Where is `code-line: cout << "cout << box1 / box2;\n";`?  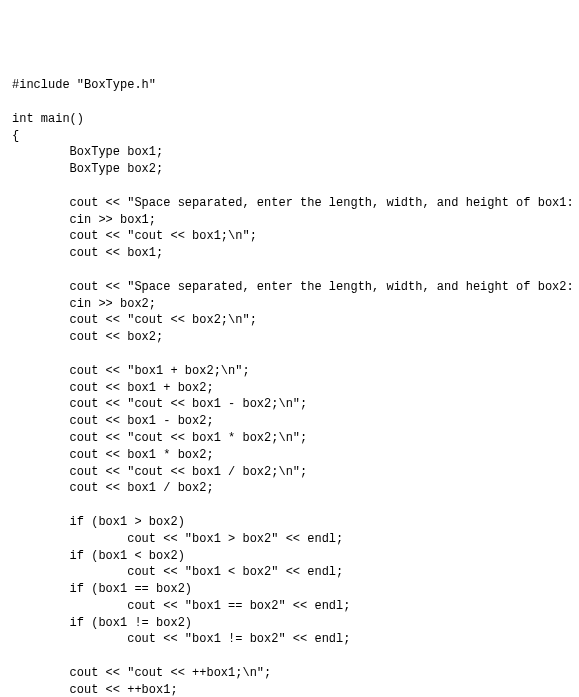 code-line: cout << "cout << box1 / box2;\n"; is located at coordinates (290, 472).